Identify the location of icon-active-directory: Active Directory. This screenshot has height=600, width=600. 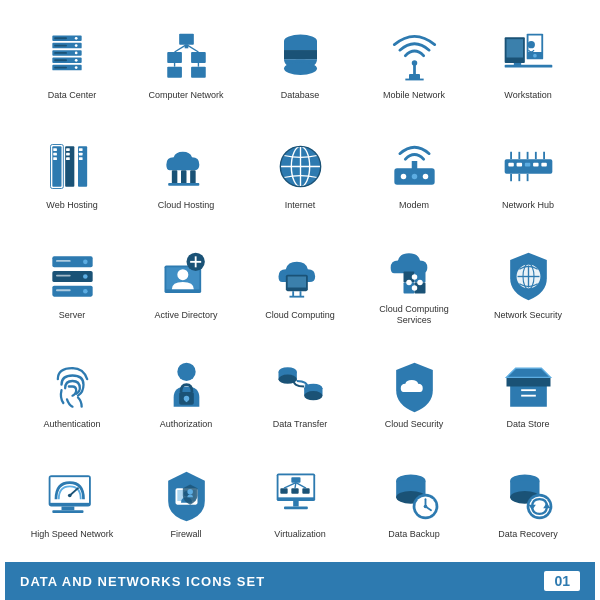
(186, 284).